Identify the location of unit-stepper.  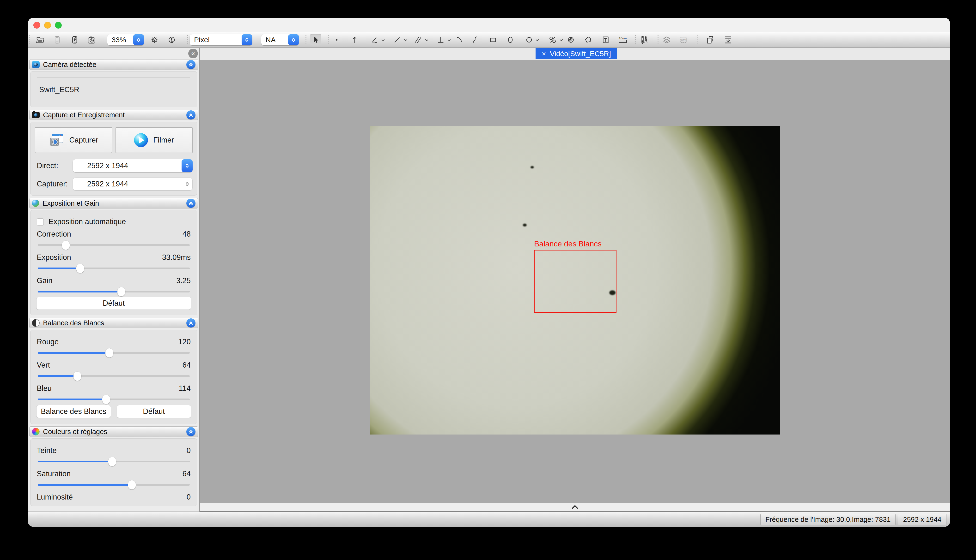
(247, 40).